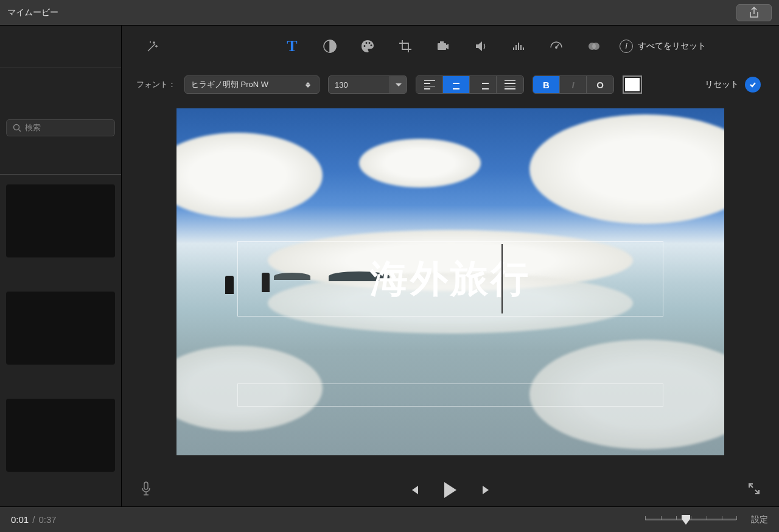 Image resolution: width=779 pixels, height=532 pixels. I want to click on font-size-select: 130, so click(368, 85).